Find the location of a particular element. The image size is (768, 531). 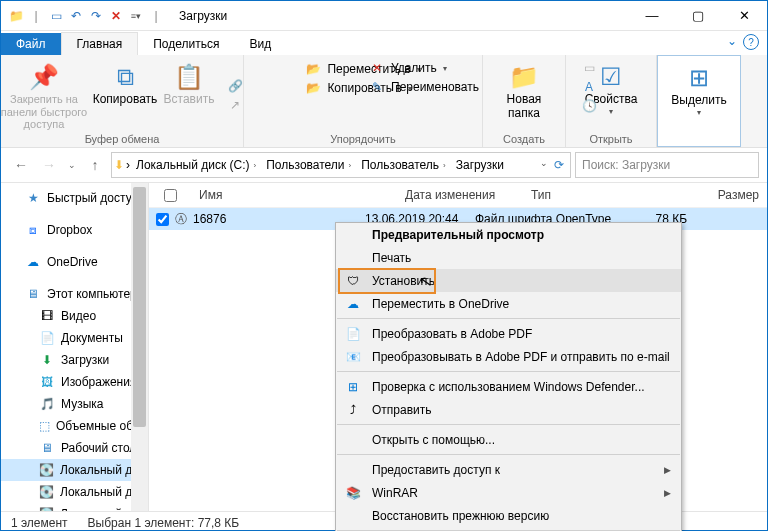

menu-move-onedrive: ☁Переместить в OneDrive is located at coordinates (508, 304).